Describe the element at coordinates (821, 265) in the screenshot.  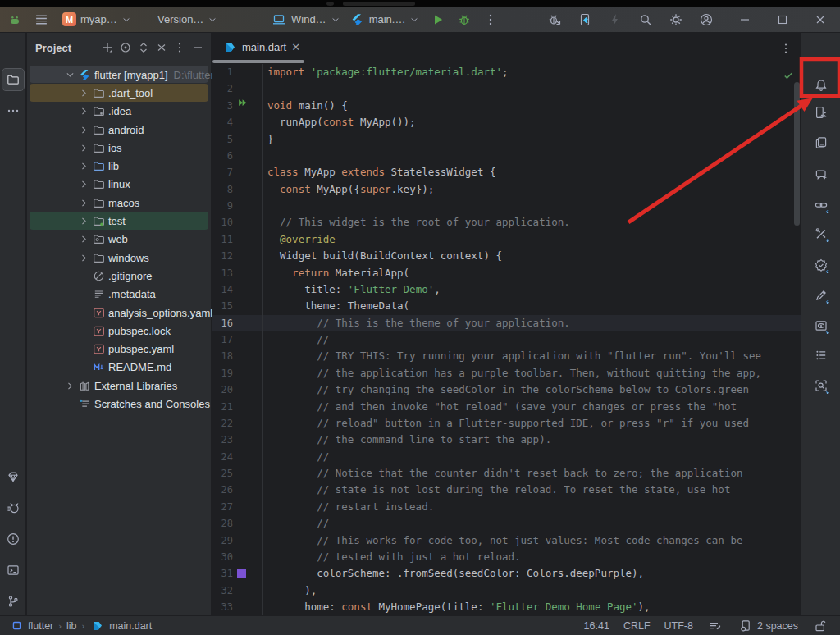
I see `flutter-quality-icon` at that location.